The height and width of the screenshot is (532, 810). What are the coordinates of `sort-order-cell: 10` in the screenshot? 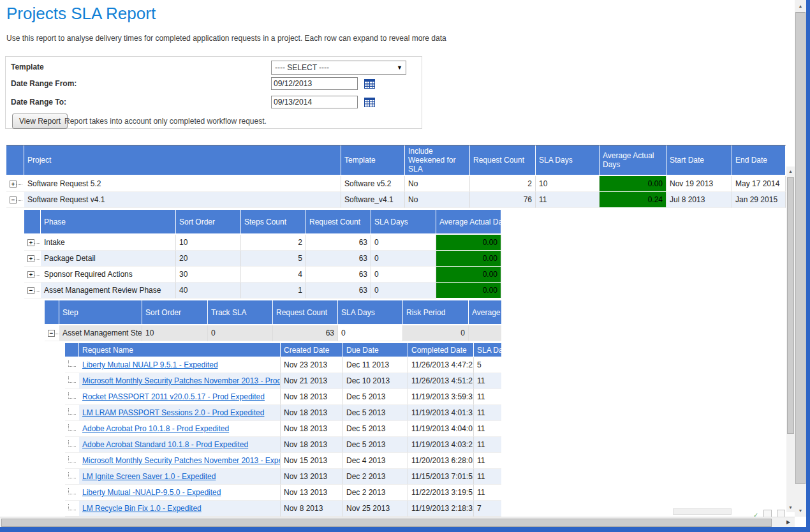 It's located at (175, 333).